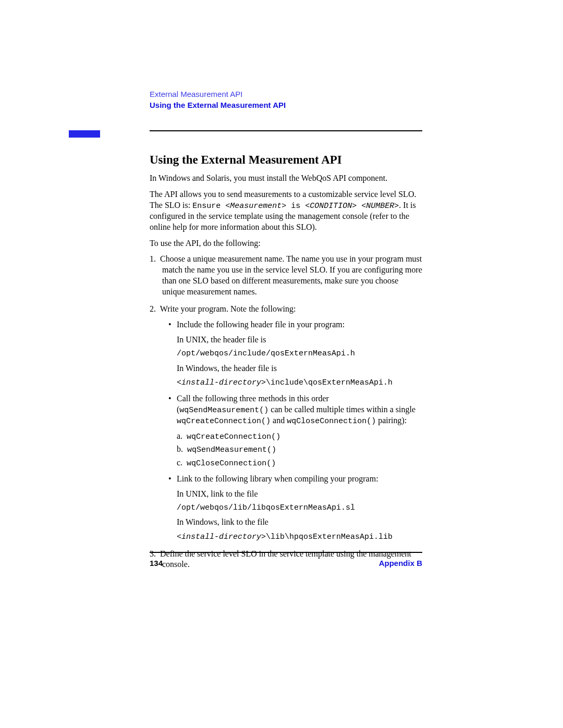 This screenshot has height=728, width=563. Describe the element at coordinates (231, 450) in the screenshot. I see `b2-b-code: wqSendMeasurement()` at that location.